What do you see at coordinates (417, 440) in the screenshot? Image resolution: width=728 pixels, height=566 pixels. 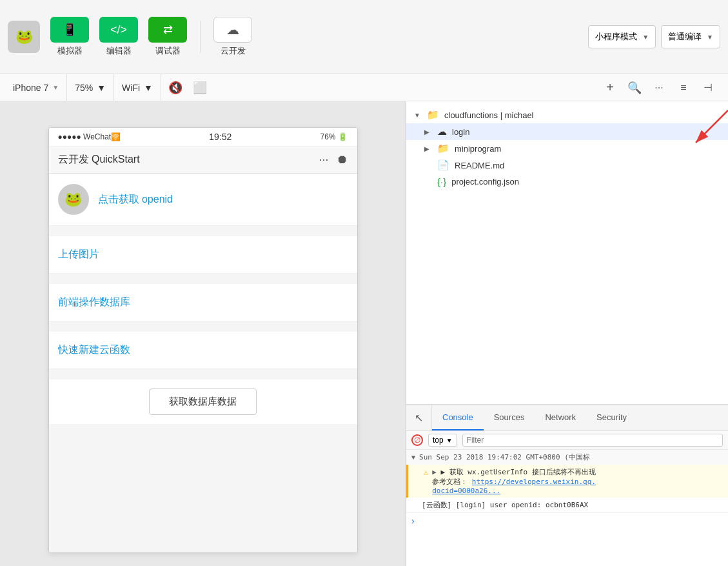 I see `console-clear-button: ∅` at bounding box center [417, 440].